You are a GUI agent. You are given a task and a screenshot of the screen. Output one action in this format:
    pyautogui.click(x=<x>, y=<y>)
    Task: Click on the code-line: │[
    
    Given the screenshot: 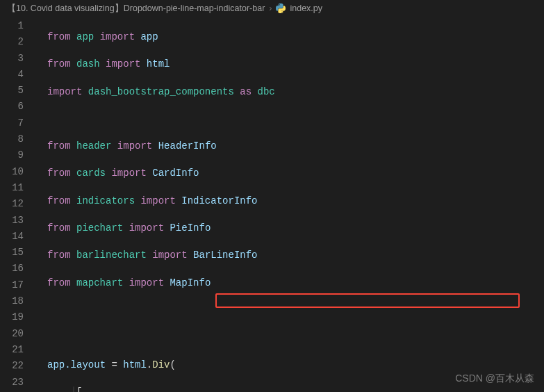 What is the action you would take?
    pyautogui.click(x=290, y=388)
    